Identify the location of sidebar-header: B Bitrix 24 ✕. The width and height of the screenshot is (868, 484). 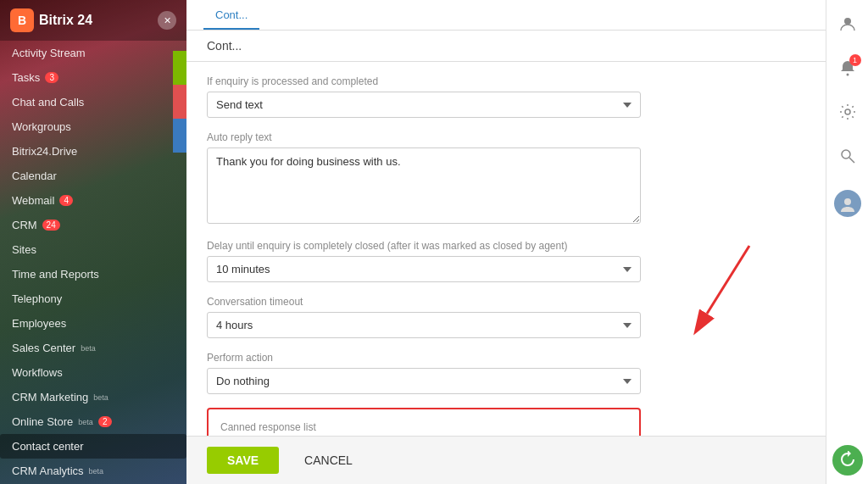
(93, 20).